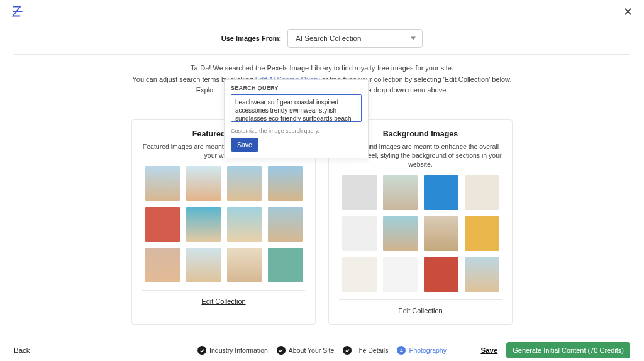  I want to click on search-query-title: SEARCH QUERY, so click(296, 88).